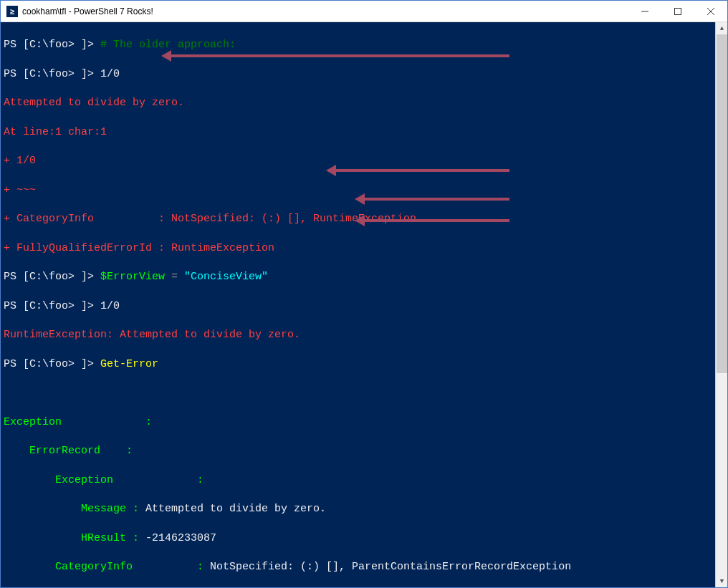  I want to click on detail-label: HResult :, so click(75, 539).